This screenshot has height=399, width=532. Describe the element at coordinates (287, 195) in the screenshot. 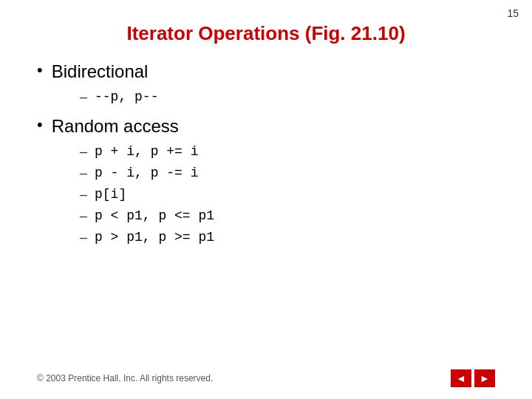

I see `sub-item-random-2: – p[i]` at that location.